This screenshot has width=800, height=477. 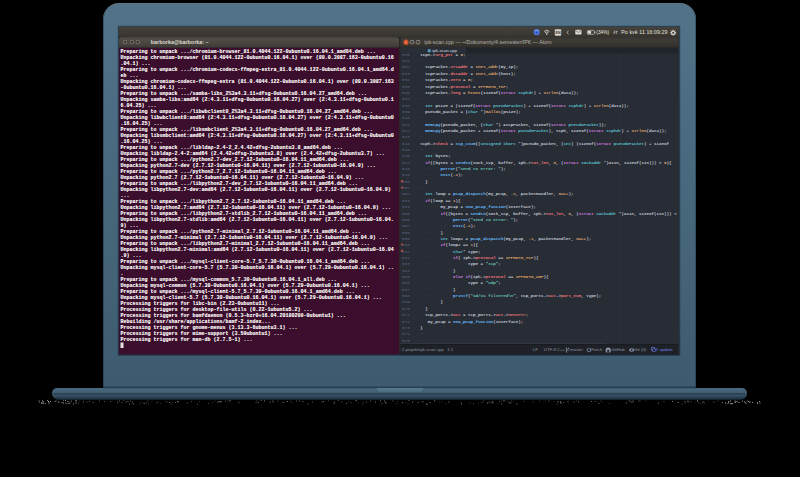 I want to click on svg-text: EN, so click(x=558, y=33).